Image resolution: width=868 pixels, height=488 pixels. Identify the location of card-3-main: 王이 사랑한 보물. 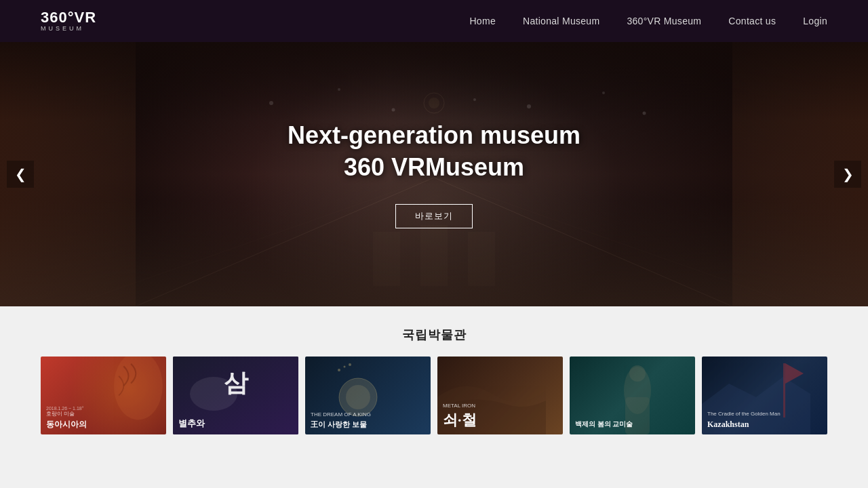
(368, 424).